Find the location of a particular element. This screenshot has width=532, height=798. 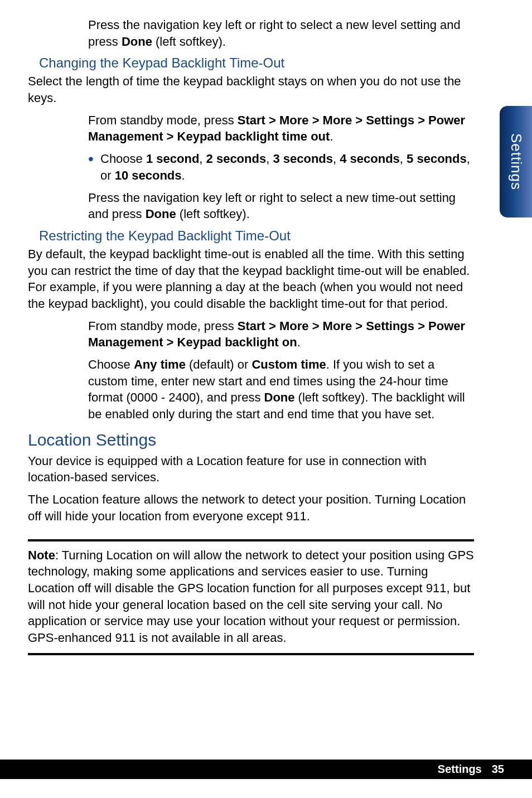

option-custom-time: Custom time is located at coordinates (289, 365).